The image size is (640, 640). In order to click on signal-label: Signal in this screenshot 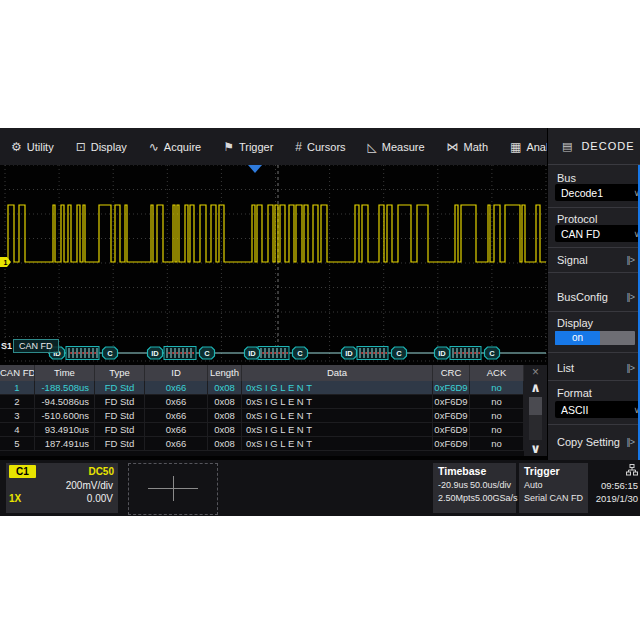, I will do `click(572, 260)`.